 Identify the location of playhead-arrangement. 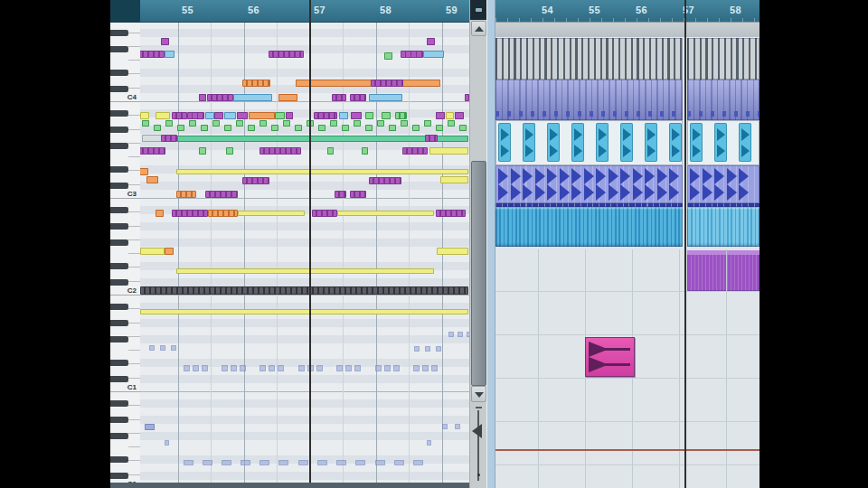
(685, 244).